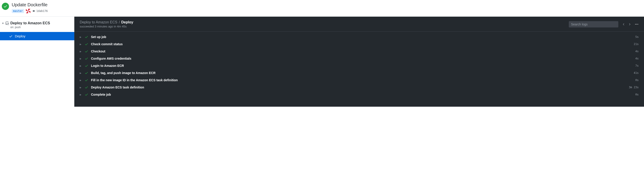 This screenshot has width=644, height=185. What do you see at coordinates (361, 73) in the screenshot?
I see `step-name: Build, tag, and push image to Amazon ECR` at bounding box center [361, 73].